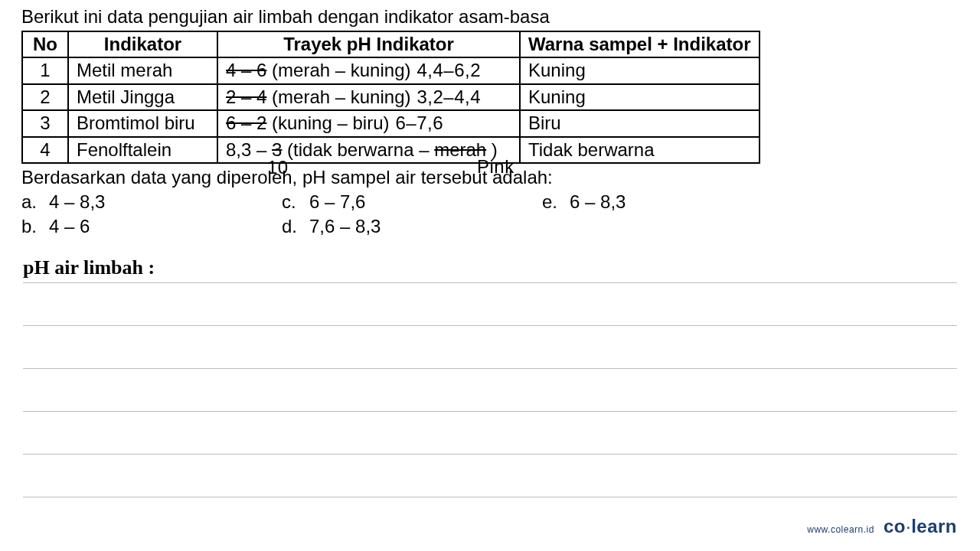 Image resolution: width=980 pixels, height=551 pixels. What do you see at coordinates (412, 202) in the screenshot?
I see `option-c: c. 6 – 7,6` at bounding box center [412, 202].